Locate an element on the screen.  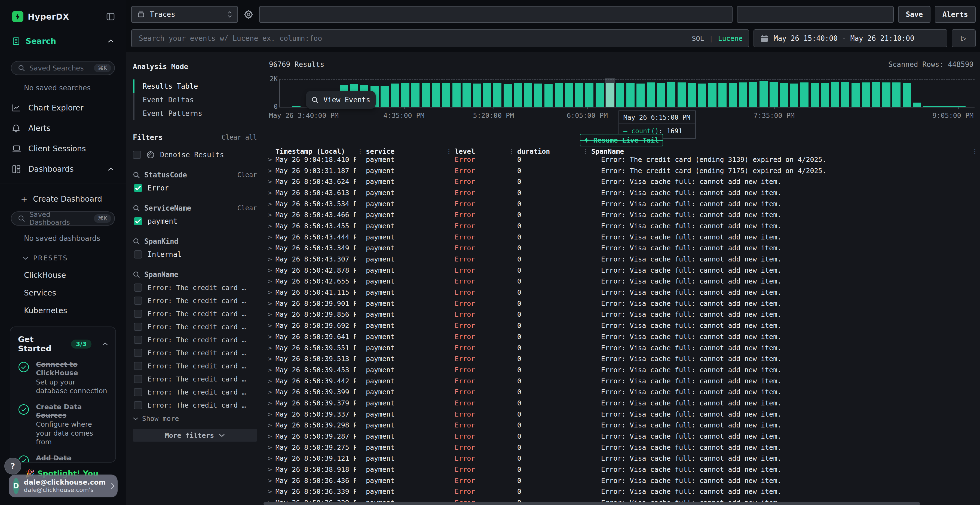
get-started-header: Get Started 3/3 is located at coordinates (63, 344).